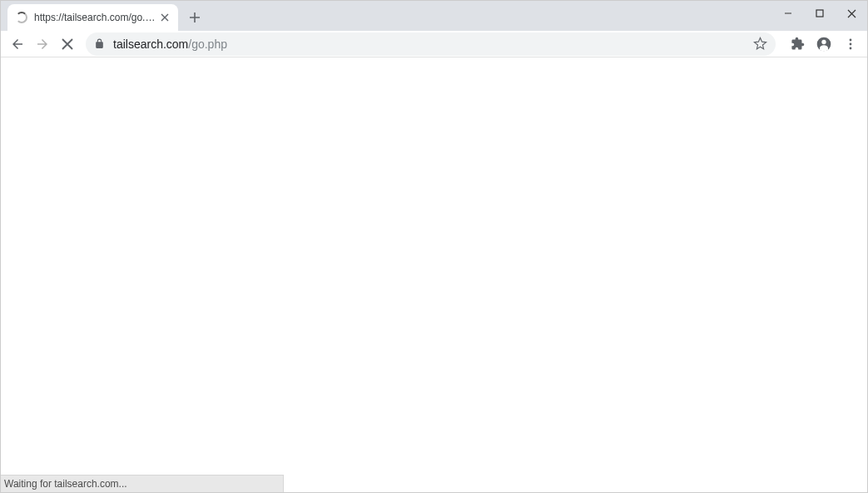 The width and height of the screenshot is (868, 493). What do you see at coordinates (66, 484) in the screenshot?
I see `status-text: Waiting for tailsearch.com...` at bounding box center [66, 484].